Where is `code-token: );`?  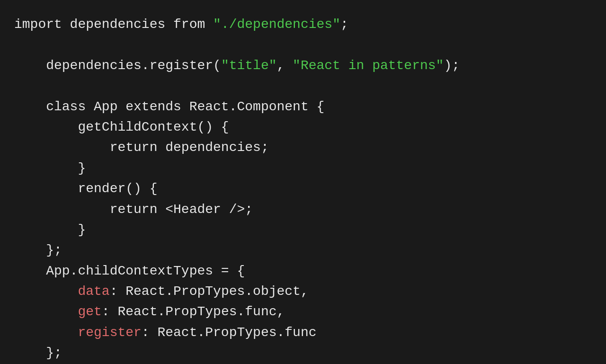
code-token: ); is located at coordinates (452, 65).